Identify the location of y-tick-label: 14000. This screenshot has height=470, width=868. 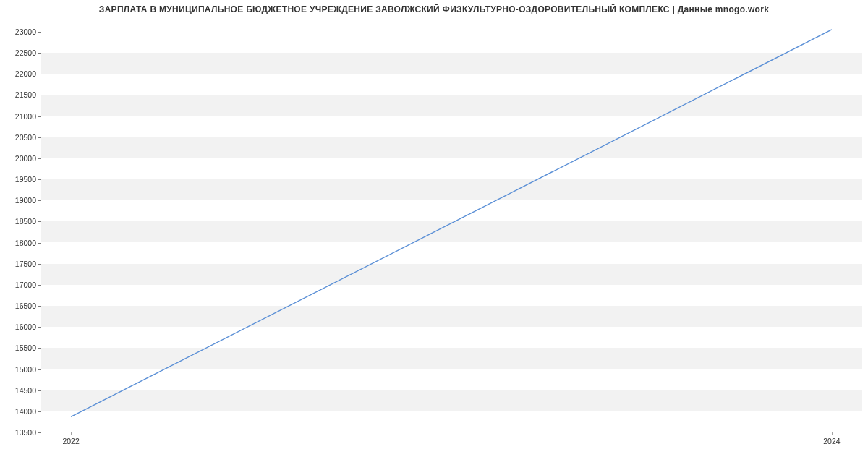
(27, 411).